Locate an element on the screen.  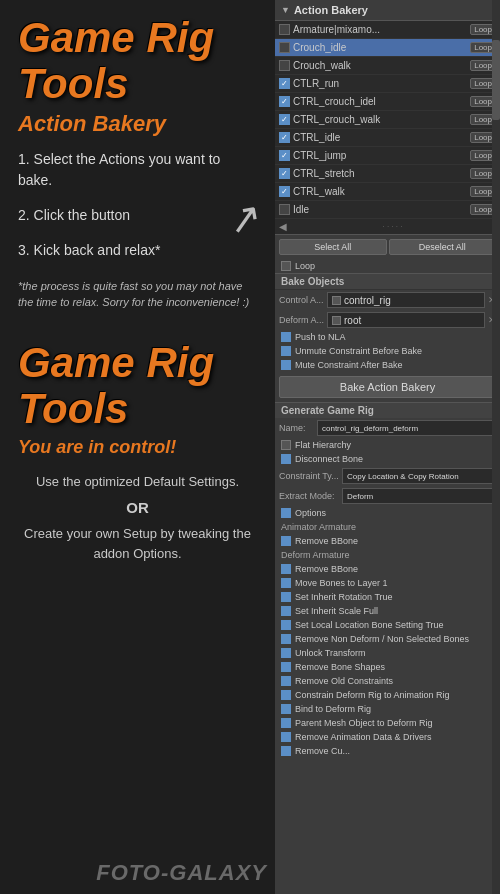
step-2: 2. Click the button ↗ is located at coordinates (138, 218).